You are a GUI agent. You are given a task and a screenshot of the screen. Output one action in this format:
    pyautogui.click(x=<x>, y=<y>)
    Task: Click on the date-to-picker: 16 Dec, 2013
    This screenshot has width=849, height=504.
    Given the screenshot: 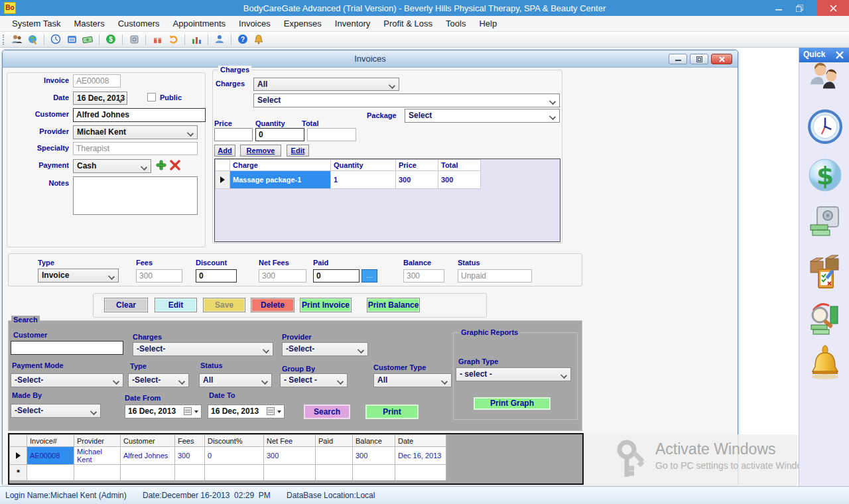 What is the action you would take?
    pyautogui.click(x=246, y=411)
    